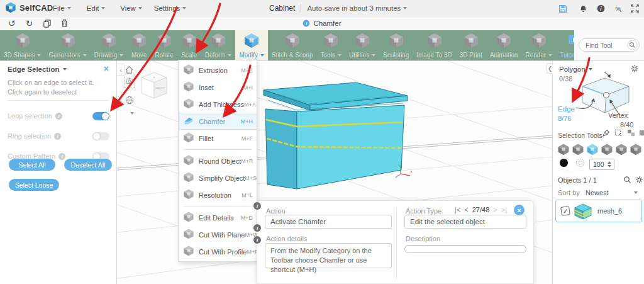  Describe the element at coordinates (621, 149) in the screenshot. I see `split-select-mode-icon` at that location.